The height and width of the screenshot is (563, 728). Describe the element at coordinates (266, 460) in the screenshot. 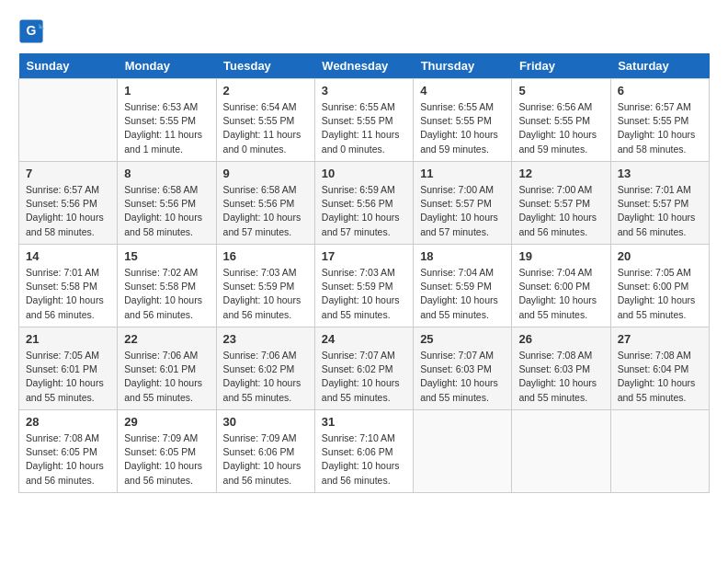

I see `day-info: Sunrise: 7:09 AMSunset: 6:06 PMDaylight:…` at that location.